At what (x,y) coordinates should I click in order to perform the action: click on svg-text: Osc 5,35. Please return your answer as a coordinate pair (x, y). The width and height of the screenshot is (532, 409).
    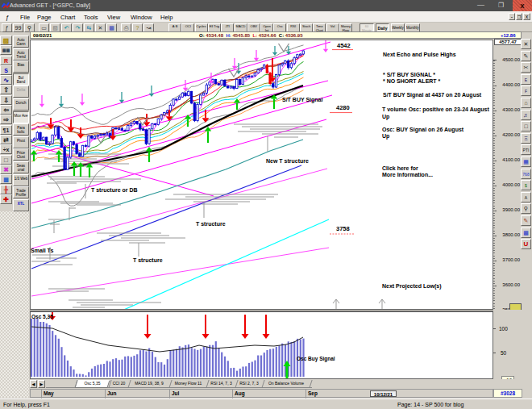
    Looking at the image, I should click on (42, 317).